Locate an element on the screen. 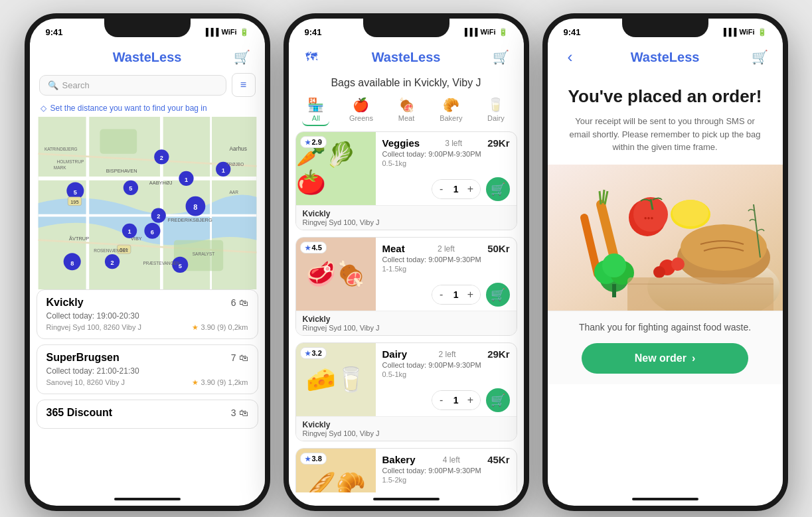 The height and width of the screenshot is (517, 812). qty-minus-veggies: - is located at coordinates (442, 189).